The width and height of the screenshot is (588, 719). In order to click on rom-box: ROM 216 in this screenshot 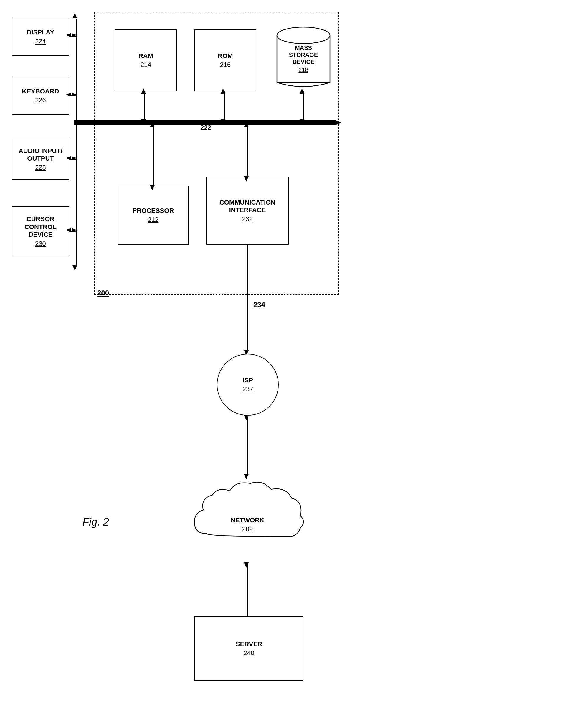, I will do `click(226, 60)`.